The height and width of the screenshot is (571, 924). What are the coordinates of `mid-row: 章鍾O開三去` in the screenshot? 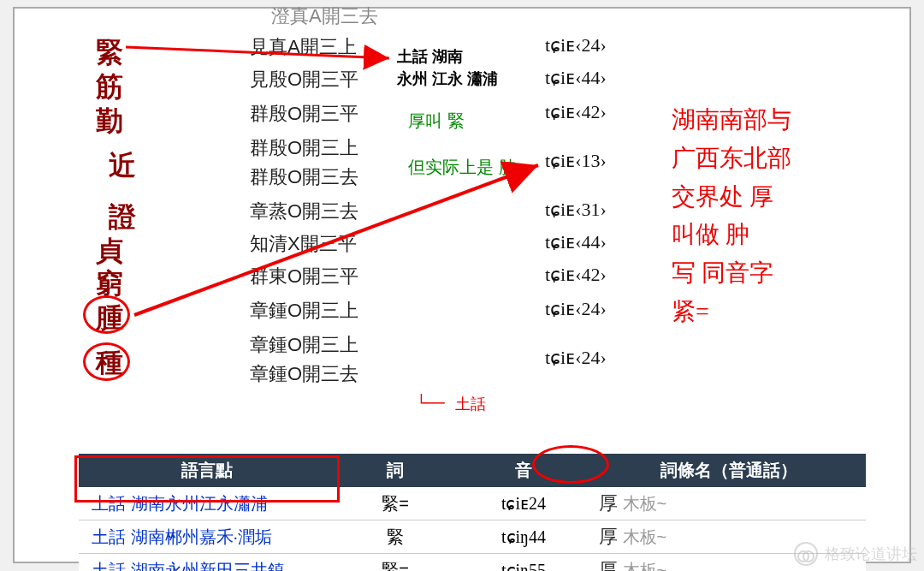 It's located at (305, 374).